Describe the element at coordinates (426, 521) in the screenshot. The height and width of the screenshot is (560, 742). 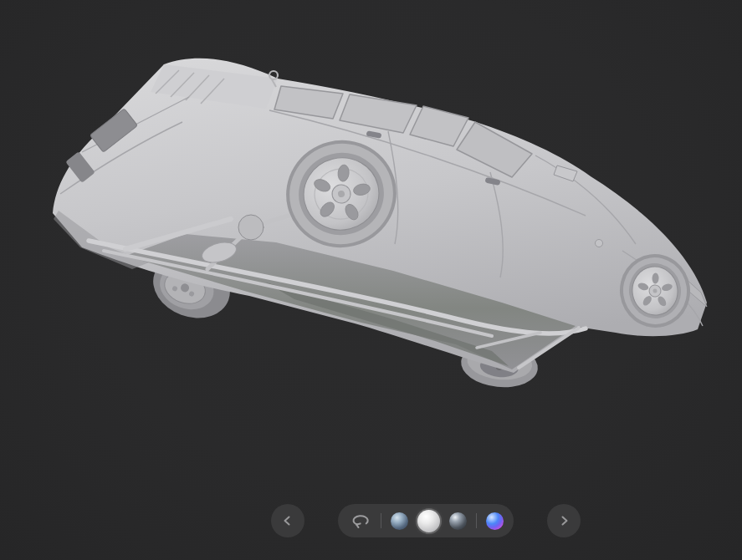
I see `bottom-toolbar` at that location.